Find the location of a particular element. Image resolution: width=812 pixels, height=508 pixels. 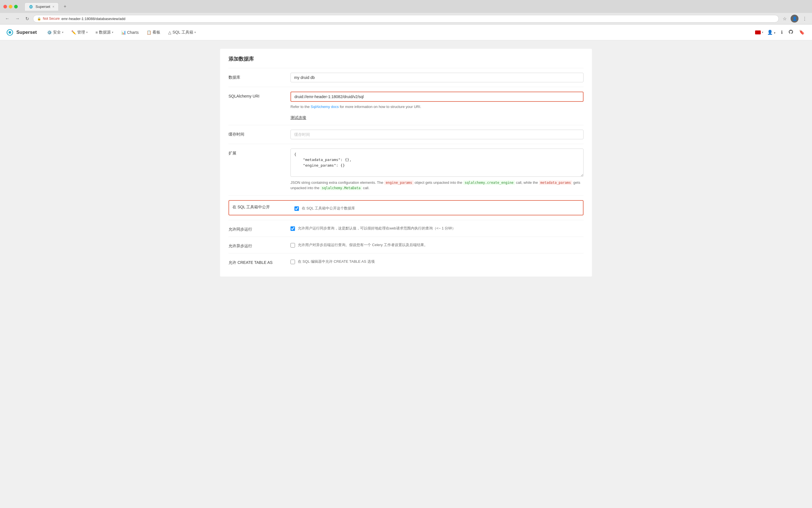

browser-tab: Superset × is located at coordinates (42, 7).